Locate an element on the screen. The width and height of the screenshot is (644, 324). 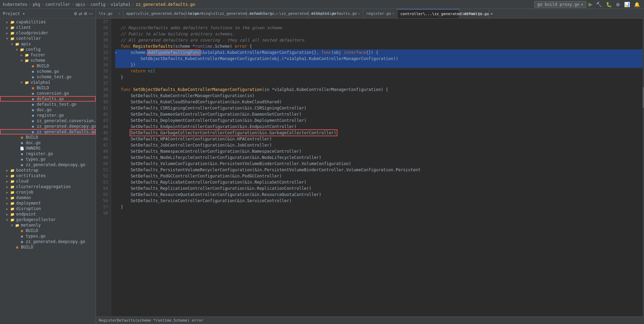
sidebar-item-config: ▼ 📁 config is located at coordinates (48, 49).